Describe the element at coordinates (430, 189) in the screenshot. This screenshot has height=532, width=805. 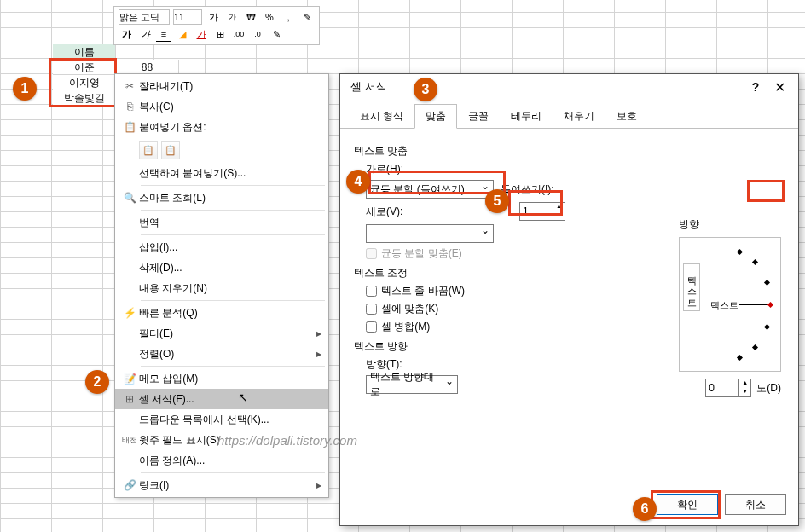
I see `horiz-align-combo: 균등 분할 (들여쓰기)` at that location.